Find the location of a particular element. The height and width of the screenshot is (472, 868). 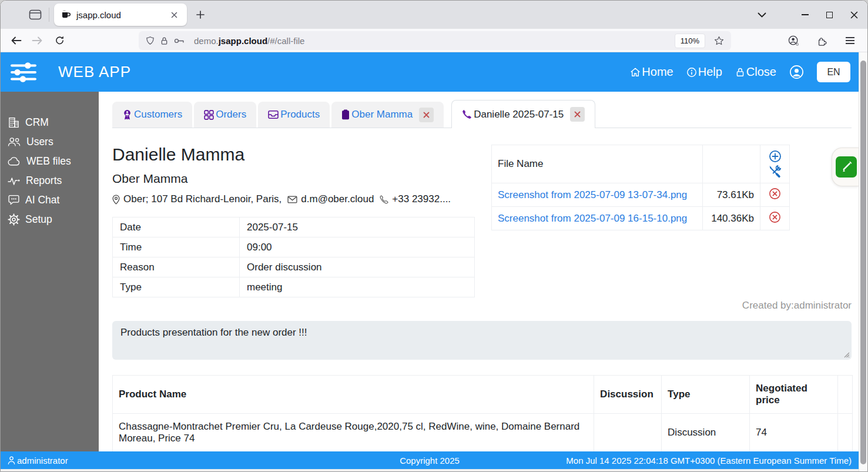

contact-address: Ober; 107 Bd Richard-Lenoir, Paris, is located at coordinates (202, 199).